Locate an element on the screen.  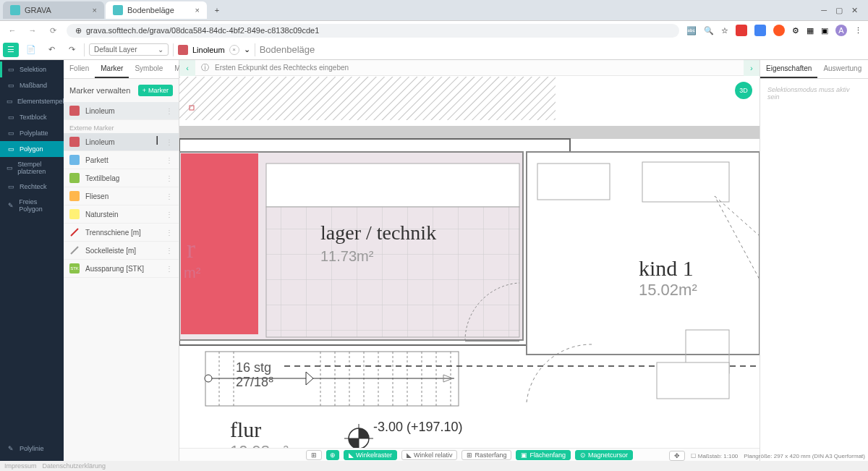
tool-polylinie: ✎Polylinie is located at coordinates (32, 449).